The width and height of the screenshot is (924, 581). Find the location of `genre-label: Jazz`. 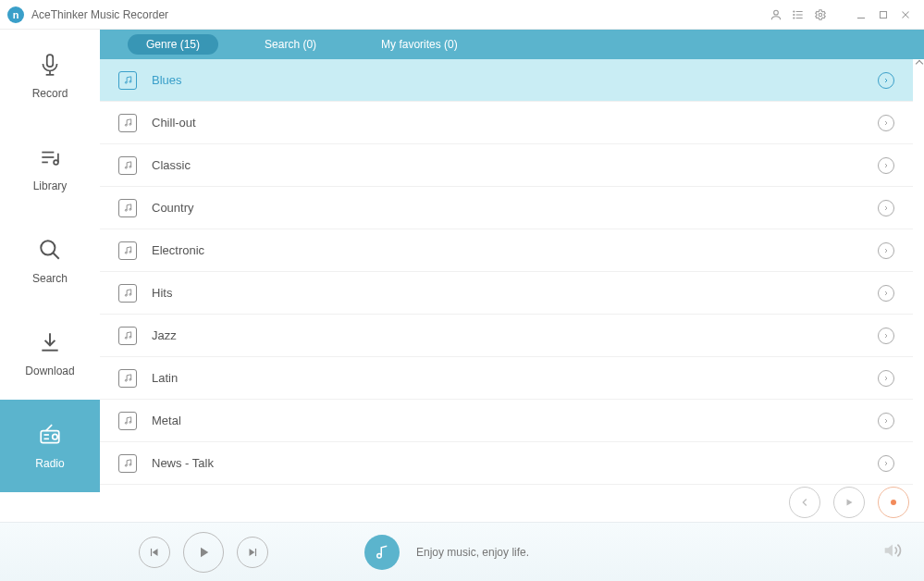

genre-label: Jazz is located at coordinates (514, 335).